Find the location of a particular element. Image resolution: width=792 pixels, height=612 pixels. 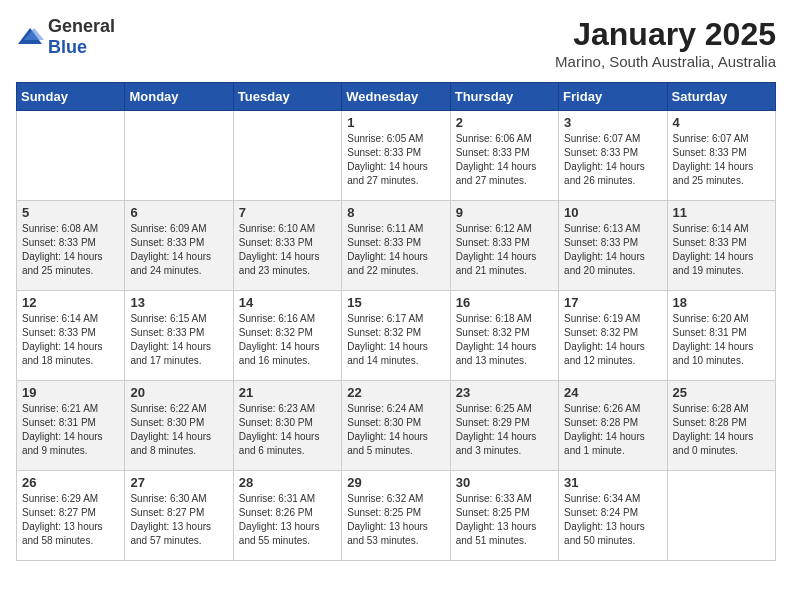

day-info: Sunrise: 6:29 AMSunset: 8:27 PMDaylight:… is located at coordinates (70, 520).